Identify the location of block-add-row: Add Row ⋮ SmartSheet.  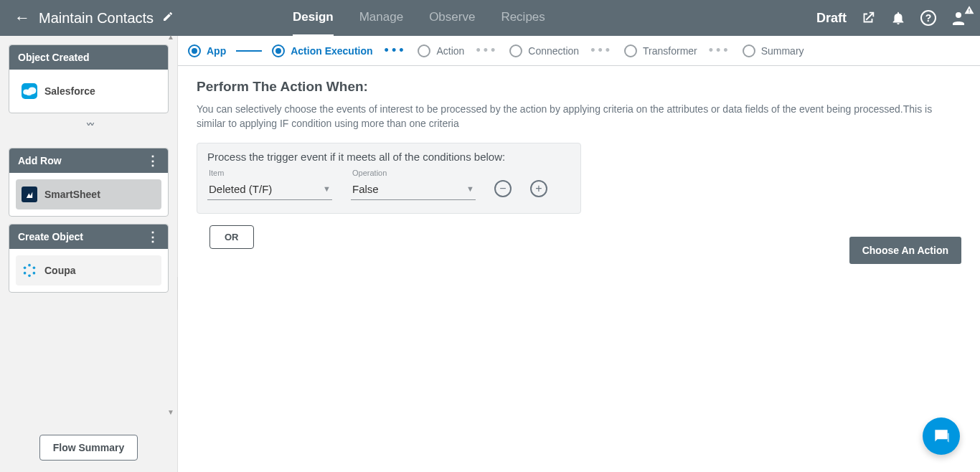
(89, 182).